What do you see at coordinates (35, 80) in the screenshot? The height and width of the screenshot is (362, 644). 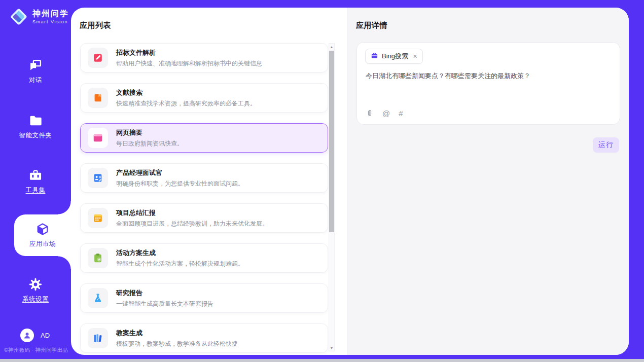 I see `sidebar-item-label: 对话` at bounding box center [35, 80].